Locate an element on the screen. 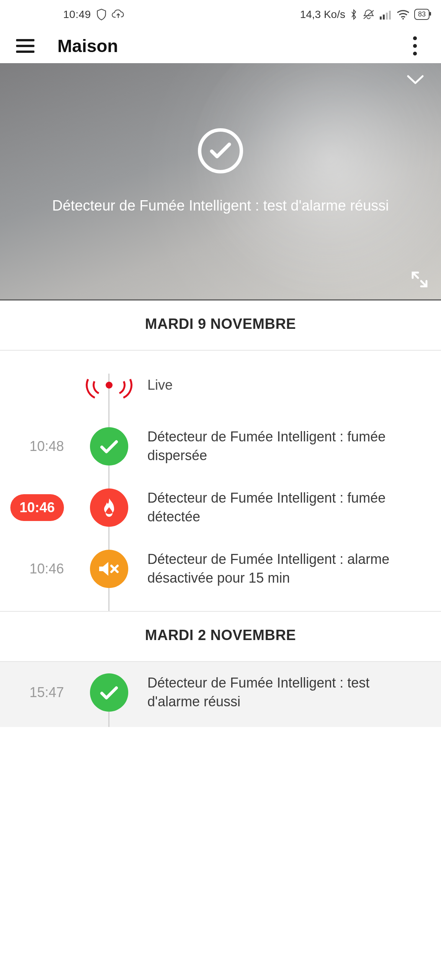 This screenshot has height=980, width=441. status-check-icon is located at coordinates (220, 151).